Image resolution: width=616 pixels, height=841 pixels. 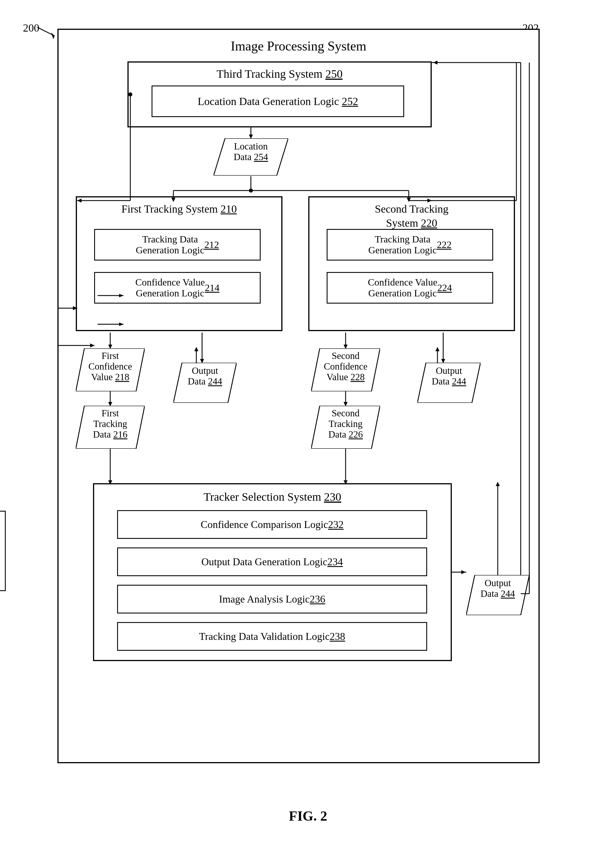 What do you see at coordinates (31, 28) in the screenshot?
I see `ref-200-label: 200` at bounding box center [31, 28].